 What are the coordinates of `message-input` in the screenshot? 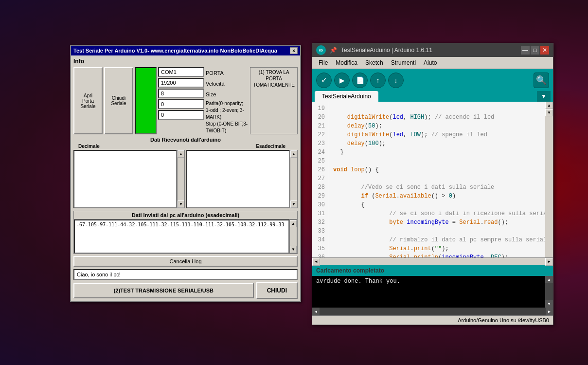 It's located at (186, 274).